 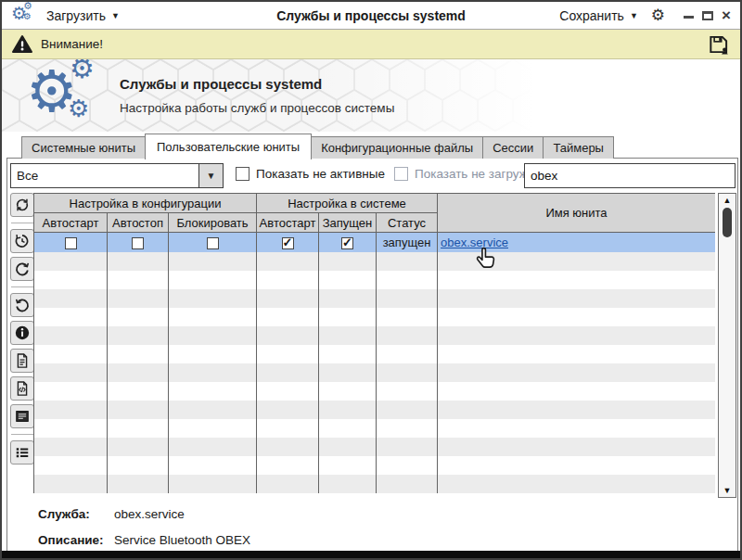 What do you see at coordinates (22, 205) in the screenshot?
I see `refresh-icon` at bounding box center [22, 205].